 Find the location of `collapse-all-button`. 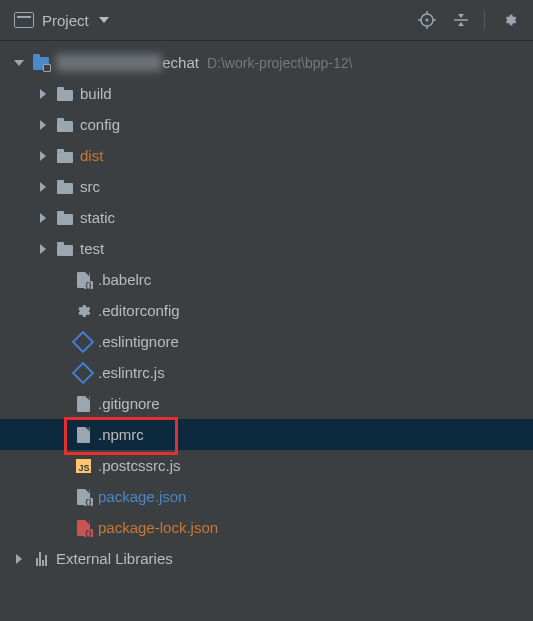

collapse-all-button is located at coordinates (461, 20).